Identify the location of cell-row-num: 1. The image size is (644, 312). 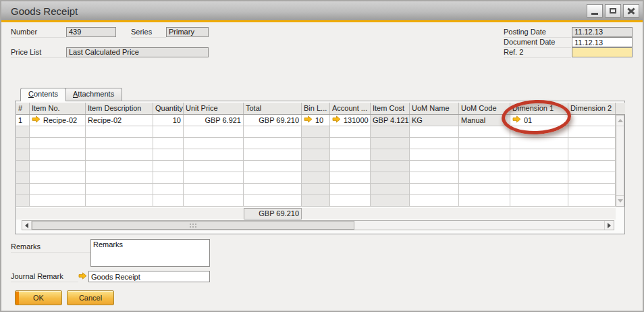
(23, 120).